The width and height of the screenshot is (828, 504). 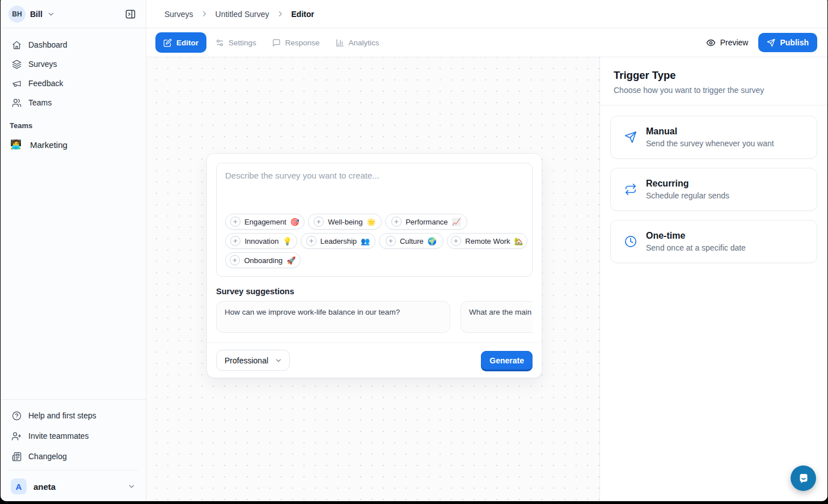 I want to click on send-icon, so click(x=631, y=137).